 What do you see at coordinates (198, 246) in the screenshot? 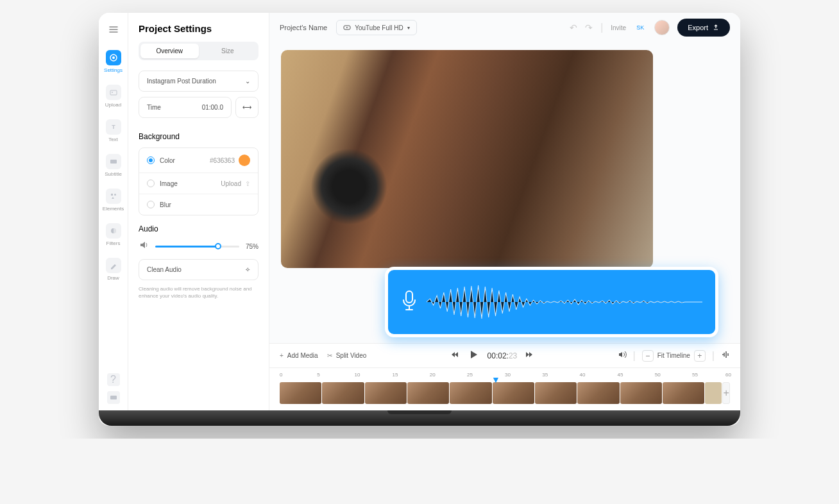
I see `volume-slider` at bounding box center [198, 246].